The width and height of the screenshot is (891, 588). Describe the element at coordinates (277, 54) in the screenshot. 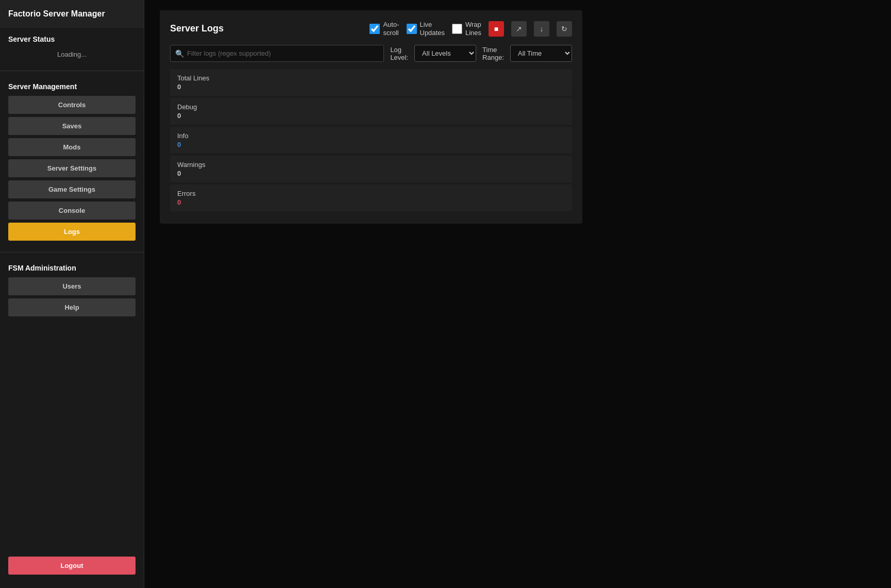

I see `filter-input` at that location.